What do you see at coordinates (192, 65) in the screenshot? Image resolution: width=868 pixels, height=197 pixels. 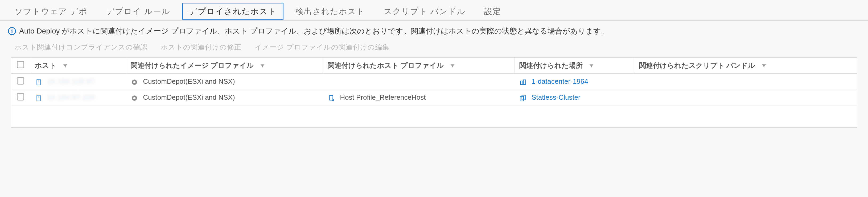 I see `col-image-profile-header: 関連付けられたイメージ プロファイル` at bounding box center [192, 65].